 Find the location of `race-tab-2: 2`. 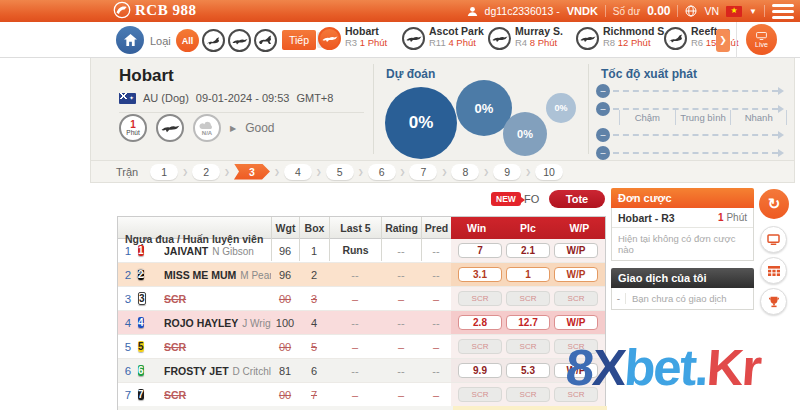

race-tab-2: 2 is located at coordinates (206, 172).